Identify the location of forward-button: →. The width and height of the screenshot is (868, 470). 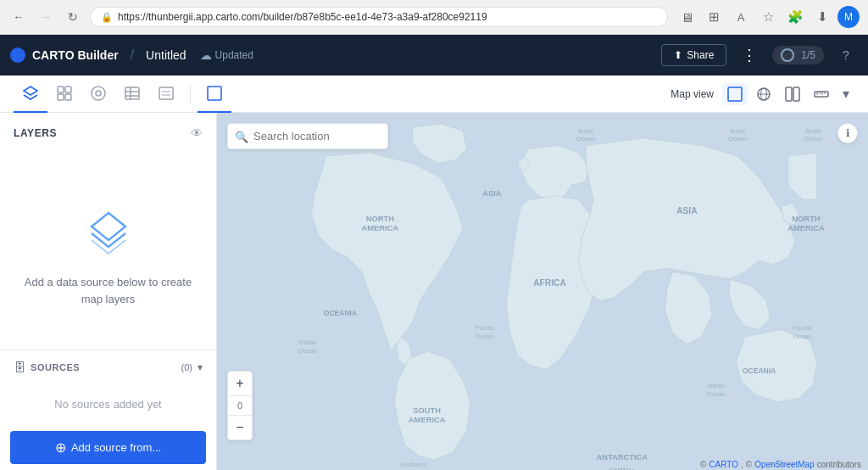
(46, 17).